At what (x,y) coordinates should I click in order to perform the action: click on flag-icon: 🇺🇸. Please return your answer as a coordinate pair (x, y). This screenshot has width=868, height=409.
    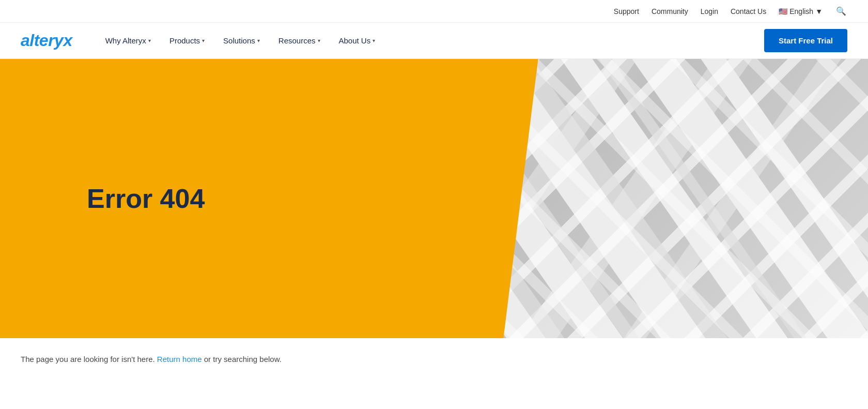
    Looking at the image, I should click on (783, 11).